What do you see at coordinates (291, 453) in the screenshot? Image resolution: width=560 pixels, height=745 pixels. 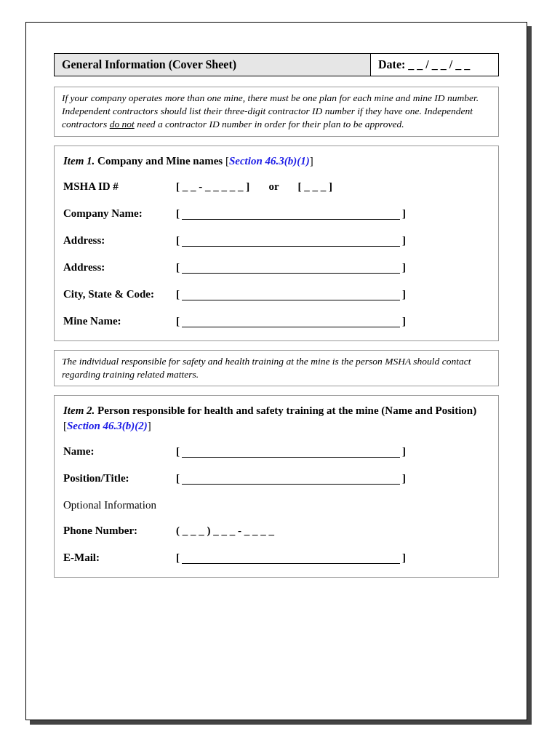 I see `name-field` at bounding box center [291, 453].